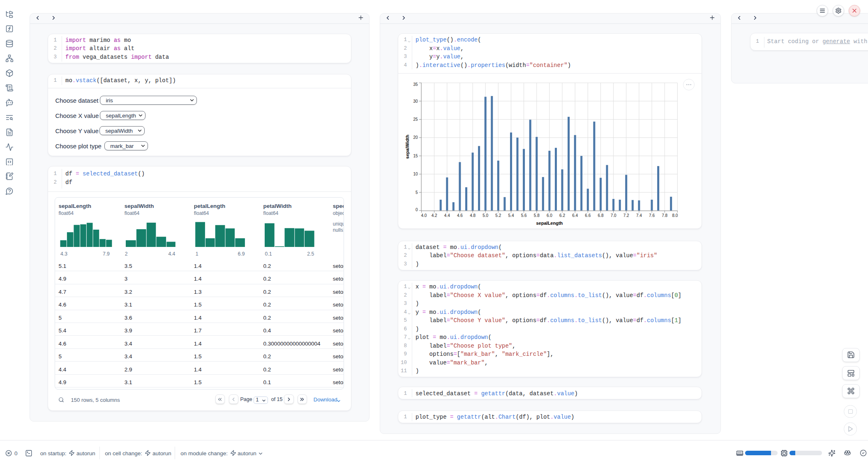 The height and width of the screenshot is (461, 868). What do you see at coordinates (417, 210) in the screenshot?
I see `svg-text: 0` at bounding box center [417, 210].